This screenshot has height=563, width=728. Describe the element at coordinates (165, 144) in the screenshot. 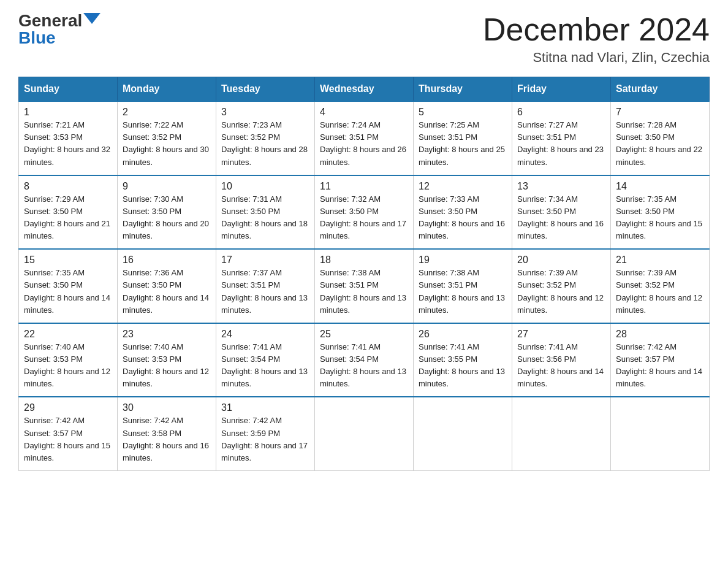

I see `day-info: Sunrise: 7:22 AMSunset: 3:52 PMDaylight:…` at that location.